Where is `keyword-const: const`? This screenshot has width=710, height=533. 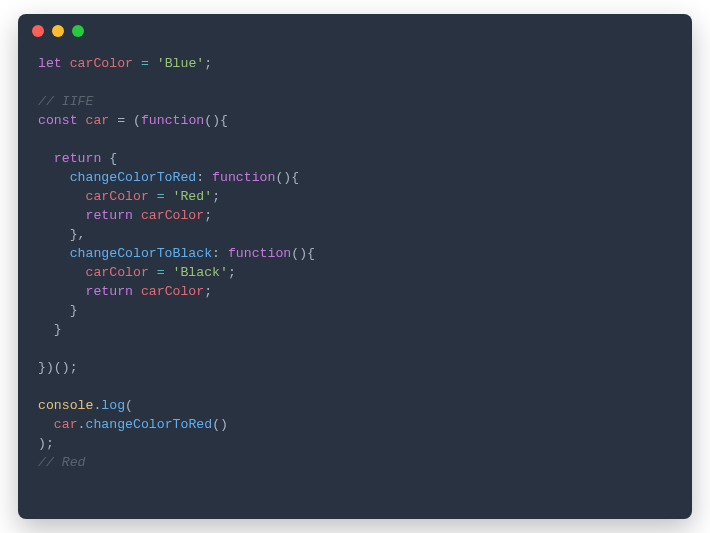
keyword-const: const is located at coordinates (58, 120).